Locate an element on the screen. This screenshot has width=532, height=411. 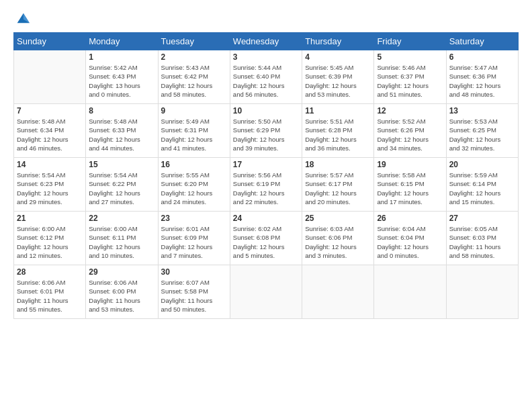
day-info: Sunrise: 5:42 AMSunset: 6:43 PMDaylight:… is located at coordinates (122, 81).